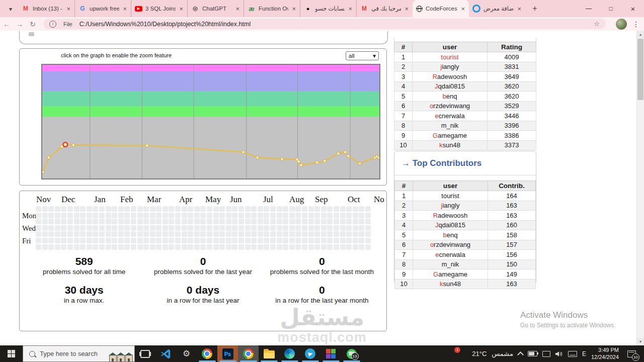 Image resolution: width=644 pixels, height=362 pixels. What do you see at coordinates (203, 280) in the screenshot?
I see `stats-grid: 589problems solved for all time0problems…` at bounding box center [203, 280].